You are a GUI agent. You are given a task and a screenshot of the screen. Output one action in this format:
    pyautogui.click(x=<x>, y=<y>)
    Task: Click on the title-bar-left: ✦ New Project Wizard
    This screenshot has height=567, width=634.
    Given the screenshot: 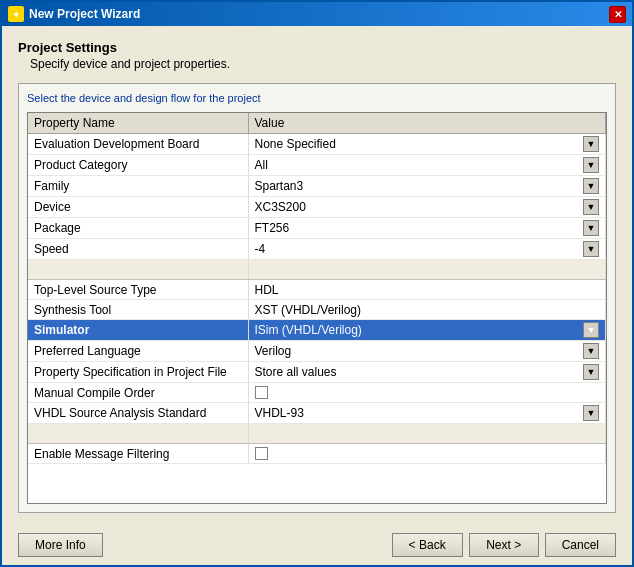 What is the action you would take?
    pyautogui.click(x=74, y=14)
    